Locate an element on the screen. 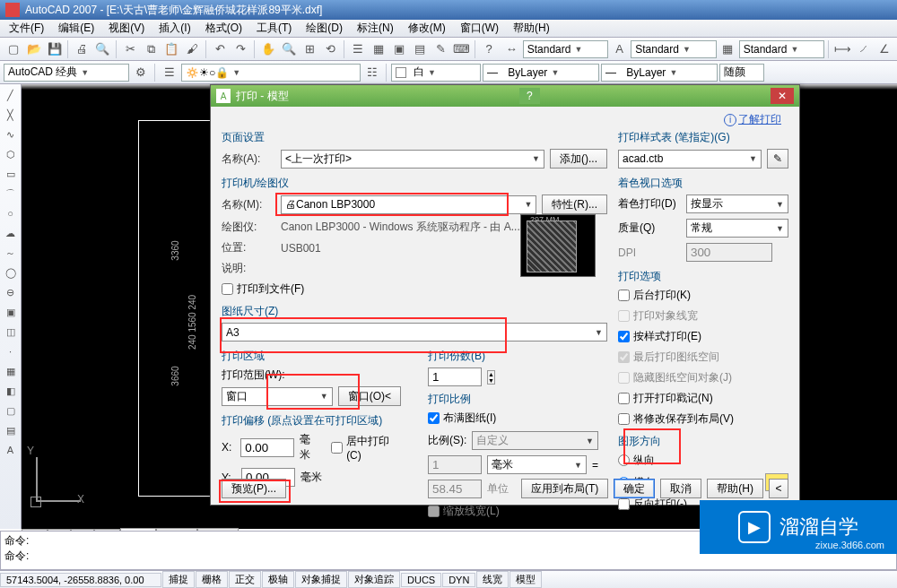  tablestyle-combo: Standard▼ is located at coordinates (782, 49).